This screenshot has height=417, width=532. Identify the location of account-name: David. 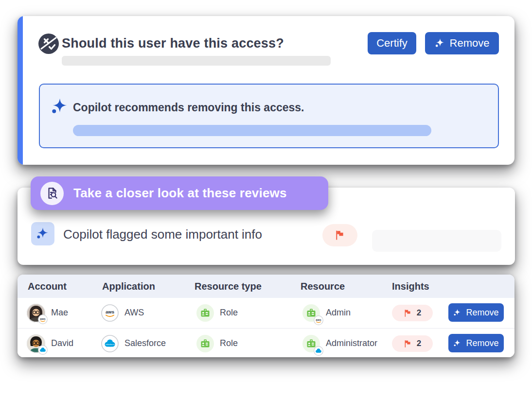
(62, 343).